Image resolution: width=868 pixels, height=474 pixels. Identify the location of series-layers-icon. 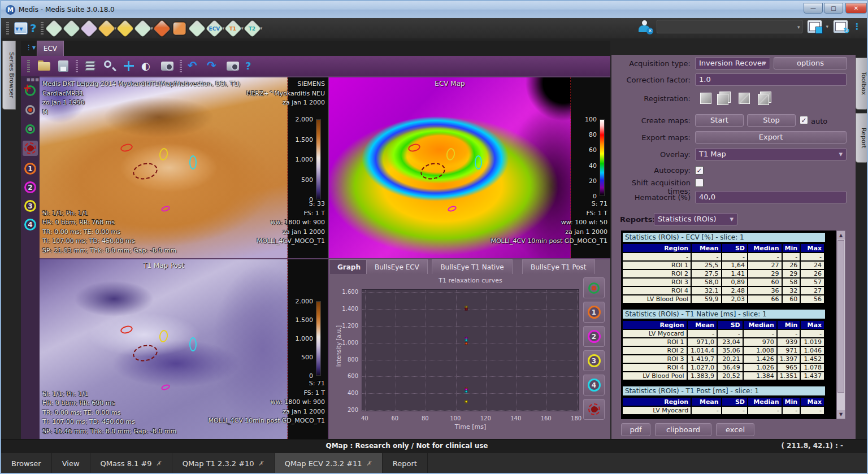
(90, 66).